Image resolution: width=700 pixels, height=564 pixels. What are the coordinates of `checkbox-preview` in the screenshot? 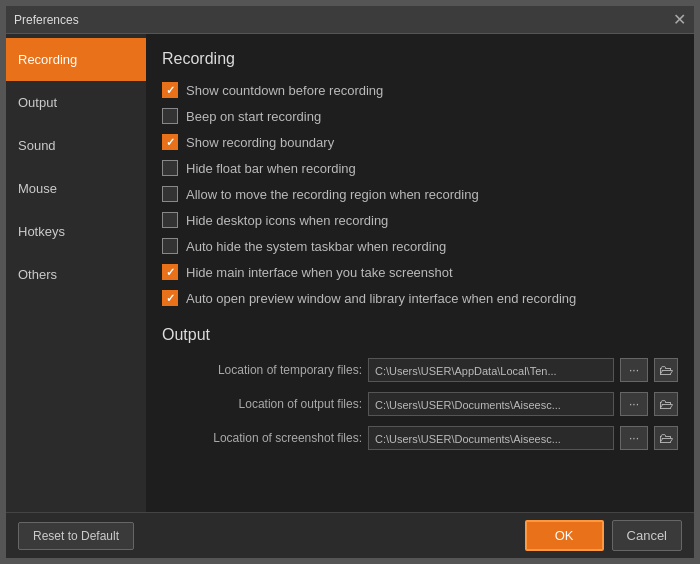 It's located at (170, 298).